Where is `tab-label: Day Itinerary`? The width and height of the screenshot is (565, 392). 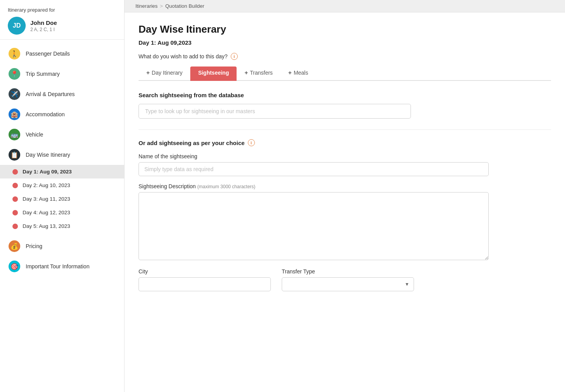 tab-label: Day Itinerary is located at coordinates (167, 73).